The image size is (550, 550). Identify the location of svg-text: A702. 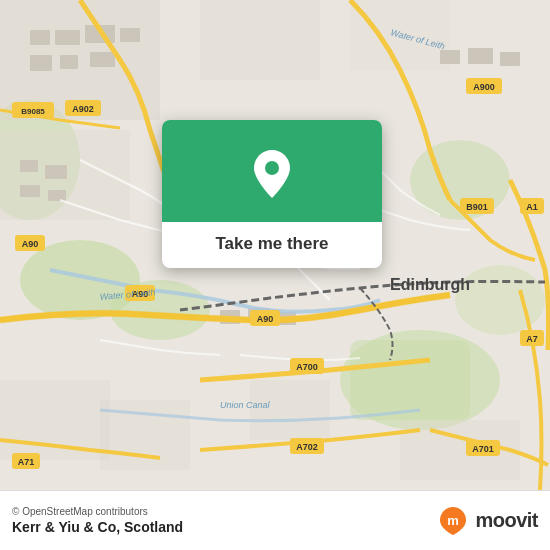
(307, 447).